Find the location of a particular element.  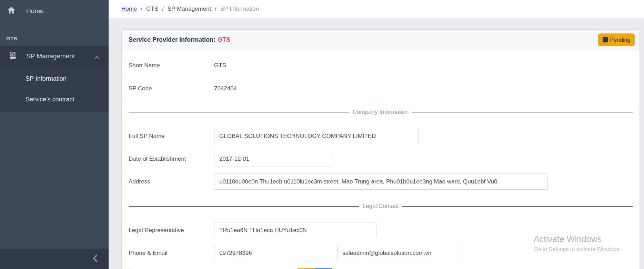

date-of-establishment-input is located at coordinates (274, 159).